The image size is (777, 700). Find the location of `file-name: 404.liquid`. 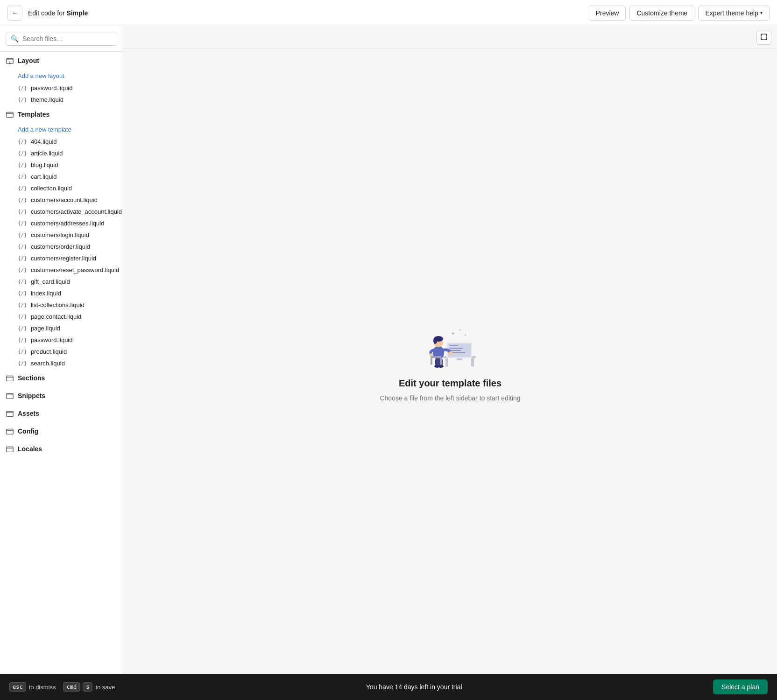

file-name: 404.liquid is located at coordinates (44, 142).